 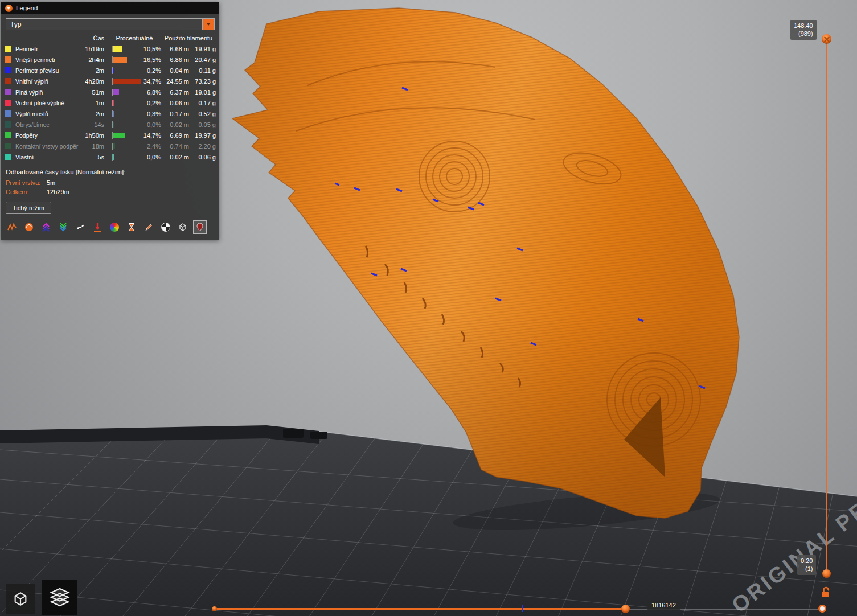 What do you see at coordinates (803, 30) in the screenshot?
I see `layer-slider-top-tooltip: 148.40 (989)` at bounding box center [803, 30].